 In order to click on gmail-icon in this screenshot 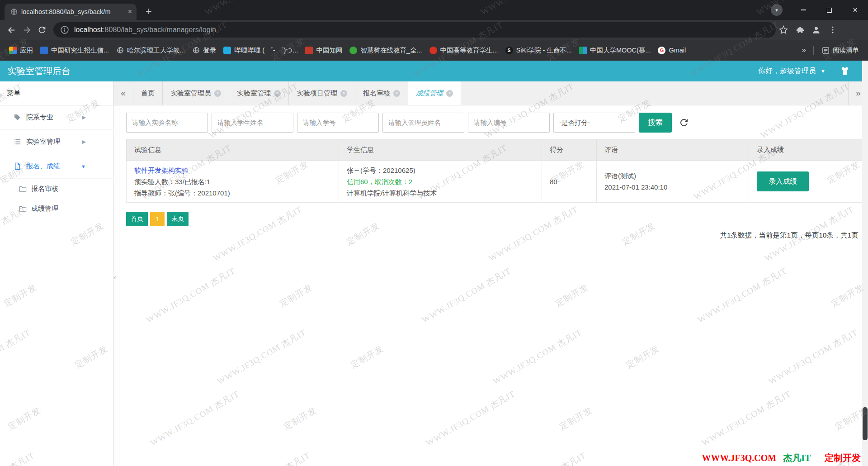, I will do `click(662, 51)`.